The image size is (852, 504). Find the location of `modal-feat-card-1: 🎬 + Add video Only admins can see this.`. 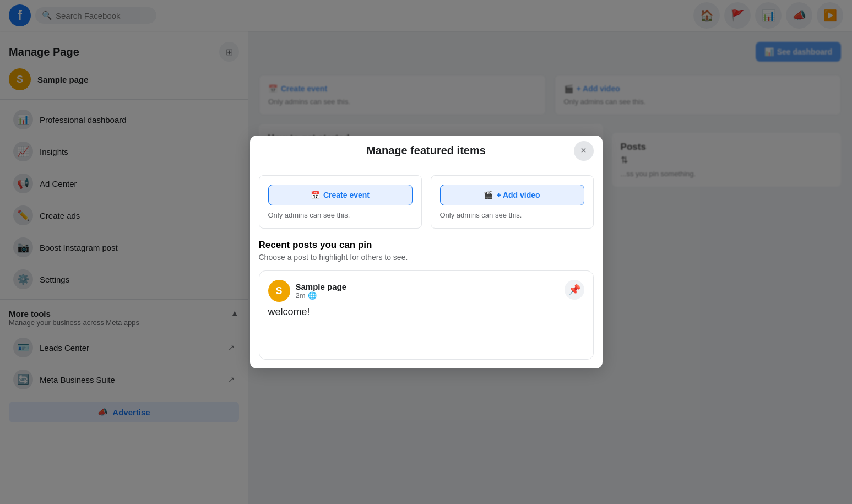

modal-feat-card-1: 🎬 + Add video Only admins can see this. is located at coordinates (512, 202).